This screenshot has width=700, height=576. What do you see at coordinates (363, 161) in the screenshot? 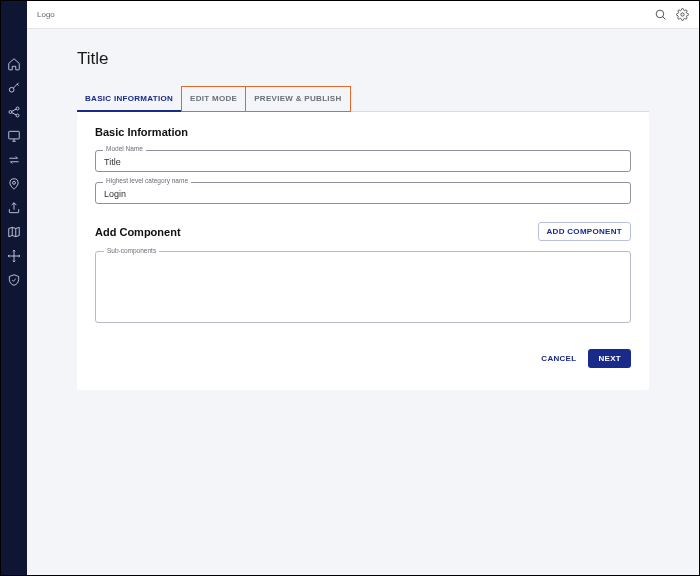
I see `model-name-input` at bounding box center [363, 161].